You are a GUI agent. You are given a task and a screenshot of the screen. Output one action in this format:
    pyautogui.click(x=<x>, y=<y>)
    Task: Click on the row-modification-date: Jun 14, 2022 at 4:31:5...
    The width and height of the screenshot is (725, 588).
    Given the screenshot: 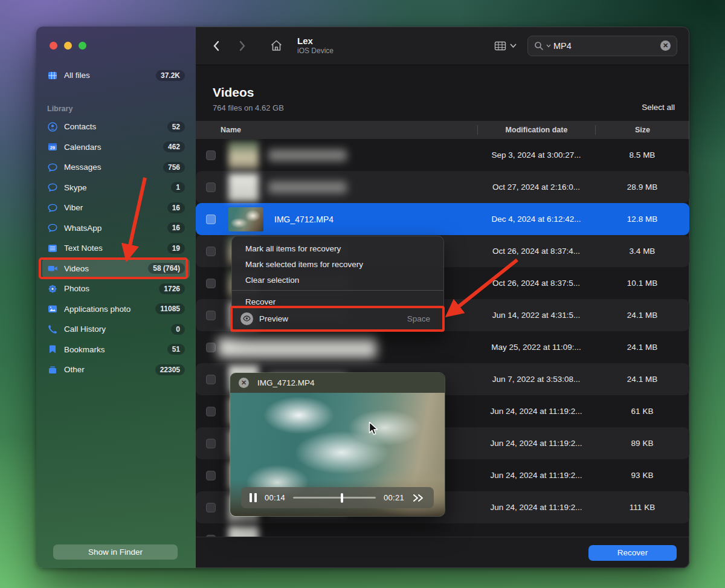 What is the action you would take?
    pyautogui.click(x=536, y=315)
    